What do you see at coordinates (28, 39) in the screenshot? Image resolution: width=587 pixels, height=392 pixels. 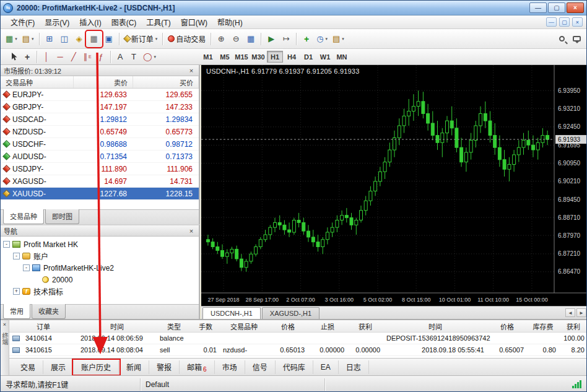 I see `profiles-button: ▤▾` at bounding box center [28, 39].